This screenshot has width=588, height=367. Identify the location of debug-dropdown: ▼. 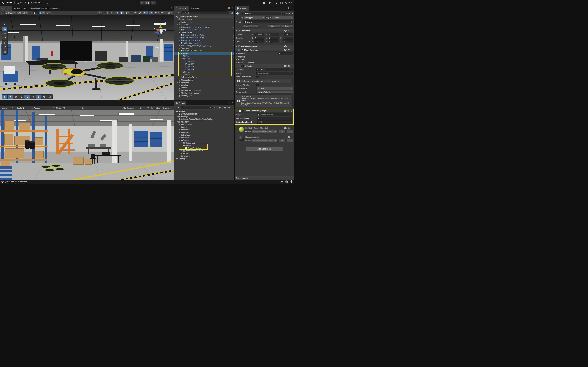
(127, 13).